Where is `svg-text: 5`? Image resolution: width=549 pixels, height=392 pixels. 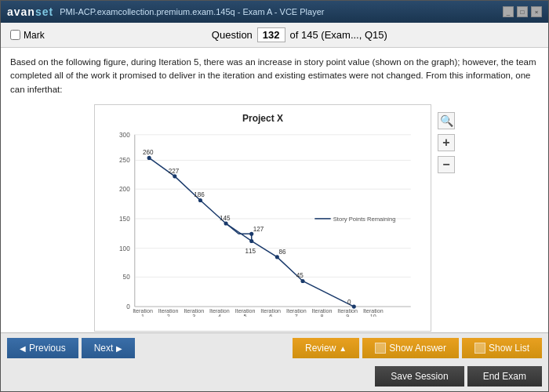 svg-text: 5 is located at coordinates (245, 315).